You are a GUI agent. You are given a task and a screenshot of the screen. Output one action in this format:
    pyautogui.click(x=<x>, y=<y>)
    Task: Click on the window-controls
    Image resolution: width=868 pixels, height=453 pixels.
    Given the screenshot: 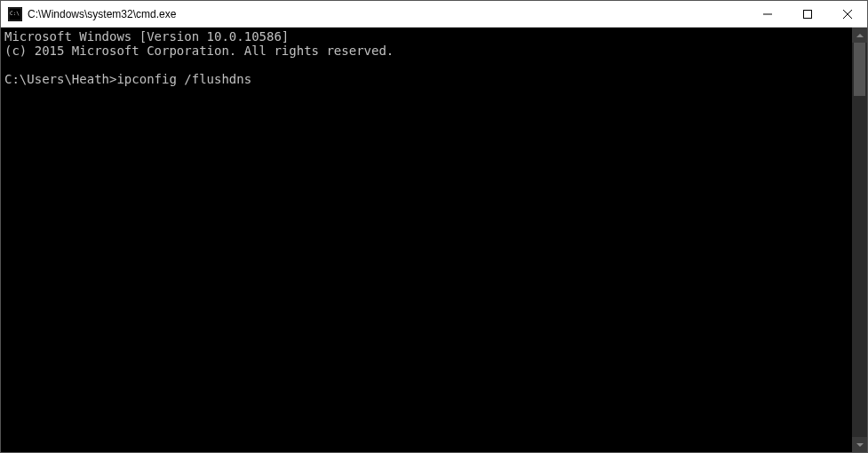 What is the action you would take?
    pyautogui.click(x=807, y=14)
    